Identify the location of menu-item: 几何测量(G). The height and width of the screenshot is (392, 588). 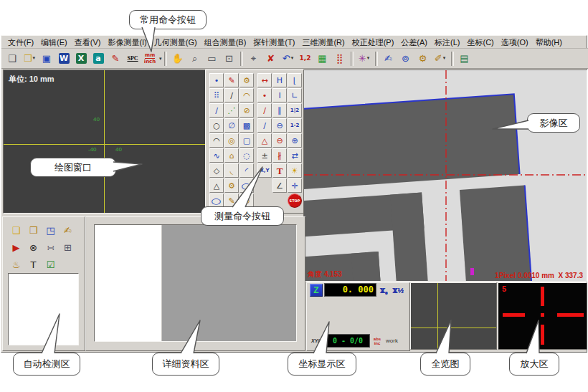
(176, 43).